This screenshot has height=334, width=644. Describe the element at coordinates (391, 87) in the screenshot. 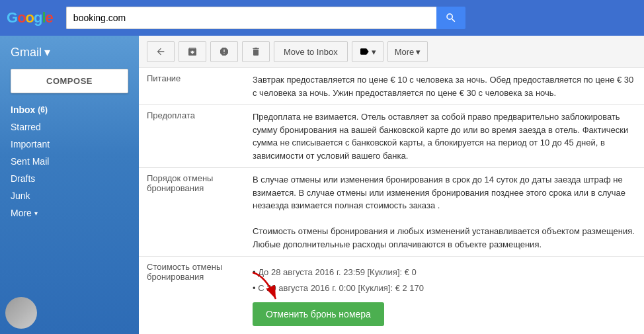

I see `table-row: Питание Завтрак предоставляется по цене …` at that location.